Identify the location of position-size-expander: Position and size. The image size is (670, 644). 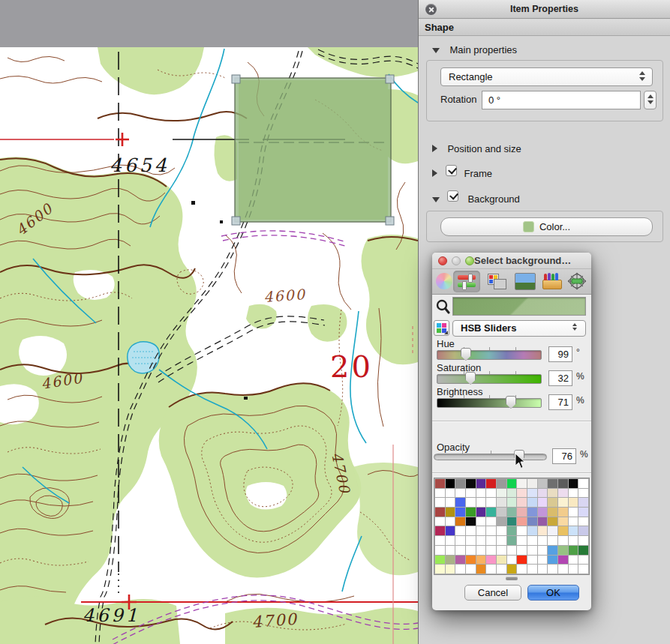
(477, 148).